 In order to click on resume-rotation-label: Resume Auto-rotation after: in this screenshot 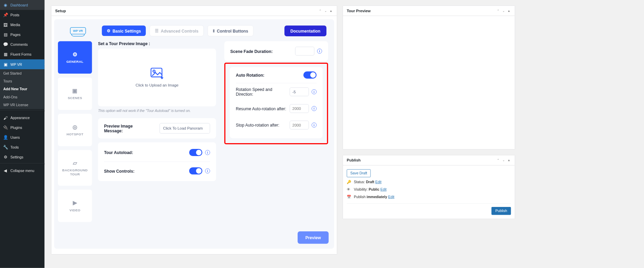, I will do `click(261, 109)`.